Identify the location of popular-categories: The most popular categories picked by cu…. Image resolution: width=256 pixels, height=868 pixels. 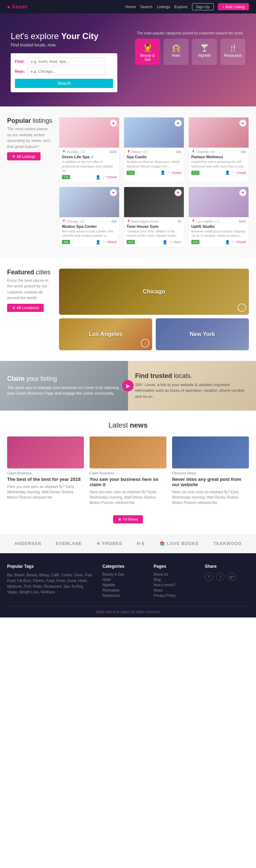
(190, 48).